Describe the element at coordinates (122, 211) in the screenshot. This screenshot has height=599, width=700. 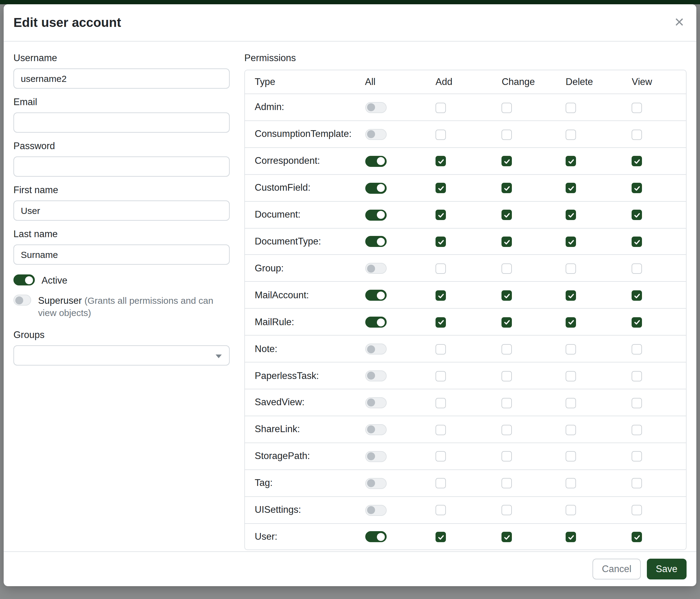
I see `first-name-input` at that location.